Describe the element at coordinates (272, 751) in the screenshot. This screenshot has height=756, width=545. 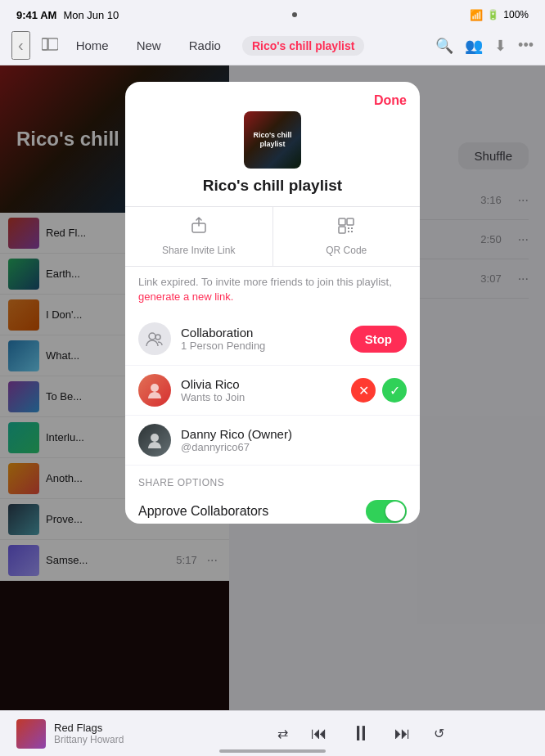
I see `home-indicator` at that location.